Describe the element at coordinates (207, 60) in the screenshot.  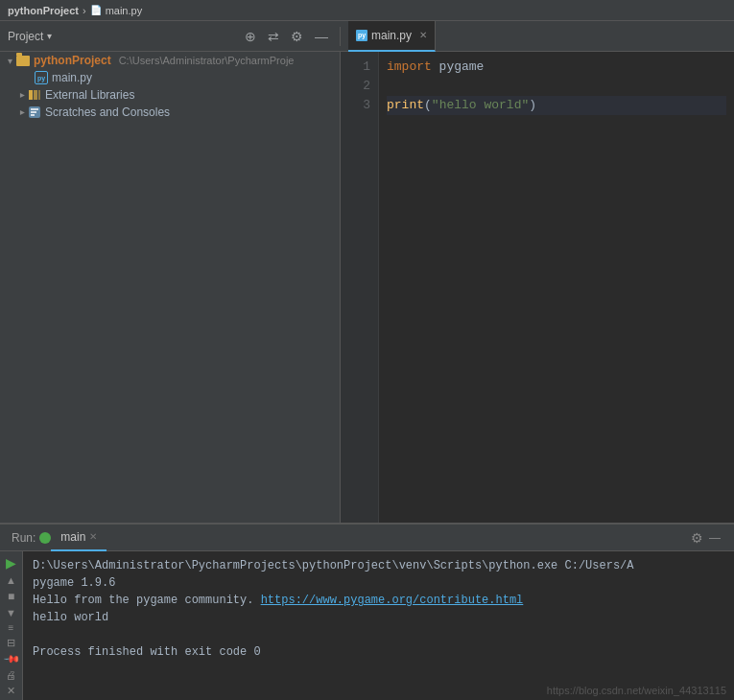
I see `project-path: C:\Users\Administrator\PycharmProje` at that location.